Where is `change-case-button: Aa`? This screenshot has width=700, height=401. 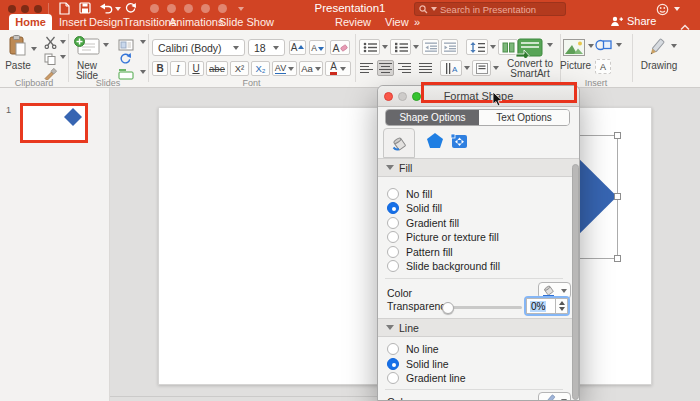 change-case-button: Aa is located at coordinates (311, 68).